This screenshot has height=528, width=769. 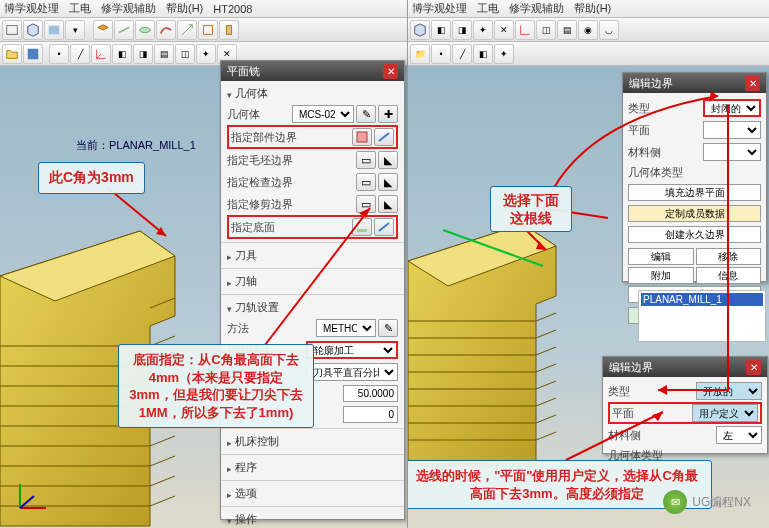 What do you see at coordinates (264, 138) in the screenshot?
I see `lbl-part: 指定部件边界` at bounding box center [264, 138].